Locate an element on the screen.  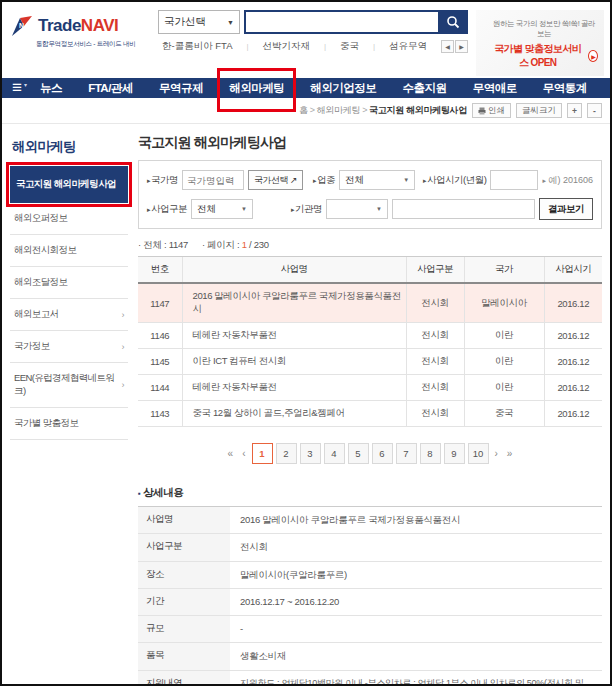
sidebar-item-custom-country-info: 국가별 맞춤정보 is located at coordinates (69, 424).